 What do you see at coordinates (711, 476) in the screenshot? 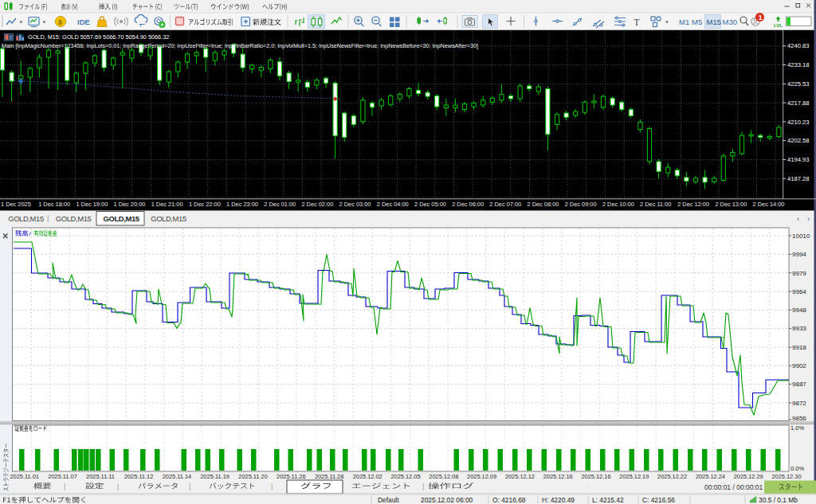
I see `svg-text: 2025.12.24` at bounding box center [711, 476].